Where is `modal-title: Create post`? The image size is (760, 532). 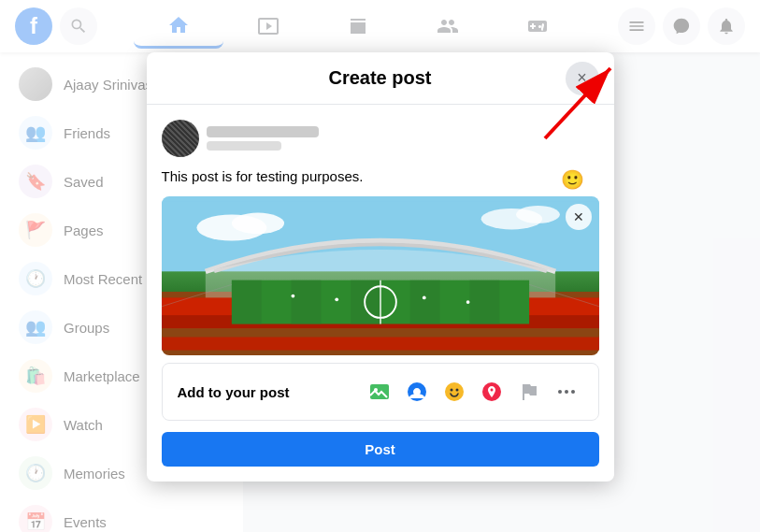 modal-title: Create post is located at coordinates (380, 79).